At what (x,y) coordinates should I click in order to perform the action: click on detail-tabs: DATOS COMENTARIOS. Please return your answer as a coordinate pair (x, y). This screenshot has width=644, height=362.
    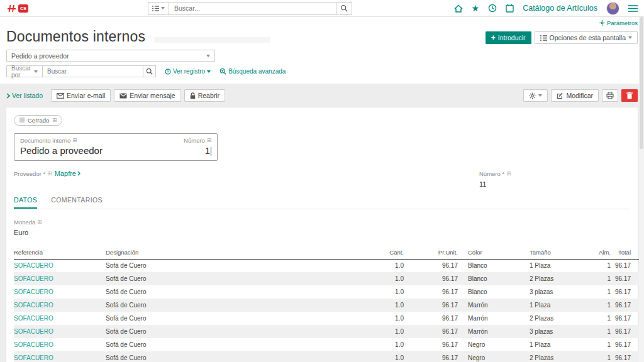
    Looking at the image, I should click on (322, 202).